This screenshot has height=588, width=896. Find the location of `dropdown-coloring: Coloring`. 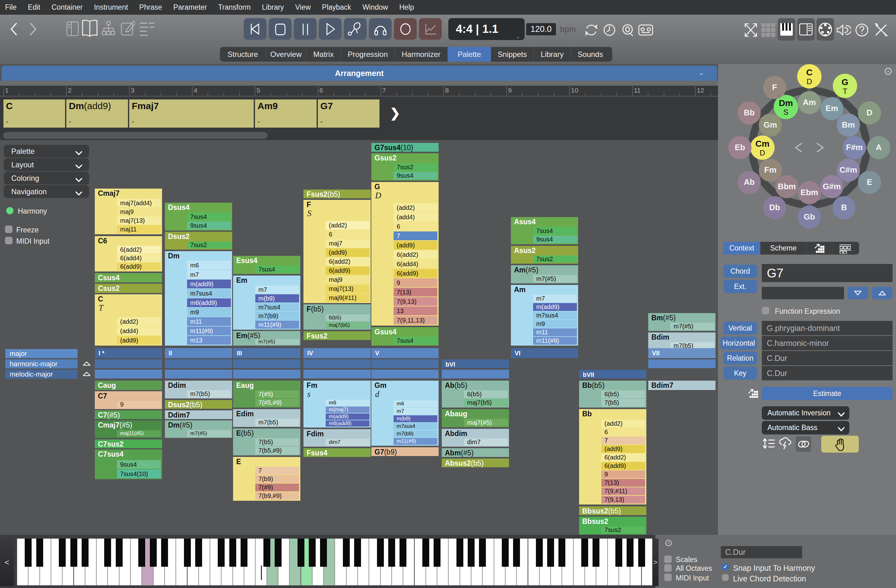

dropdown-coloring: Coloring is located at coordinates (47, 178).